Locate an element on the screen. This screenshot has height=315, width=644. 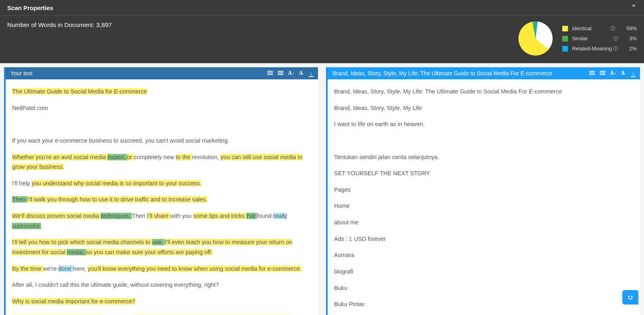
source-line: Brand, Ideas, Story, Style, My Life: The… is located at coordinates (484, 92).